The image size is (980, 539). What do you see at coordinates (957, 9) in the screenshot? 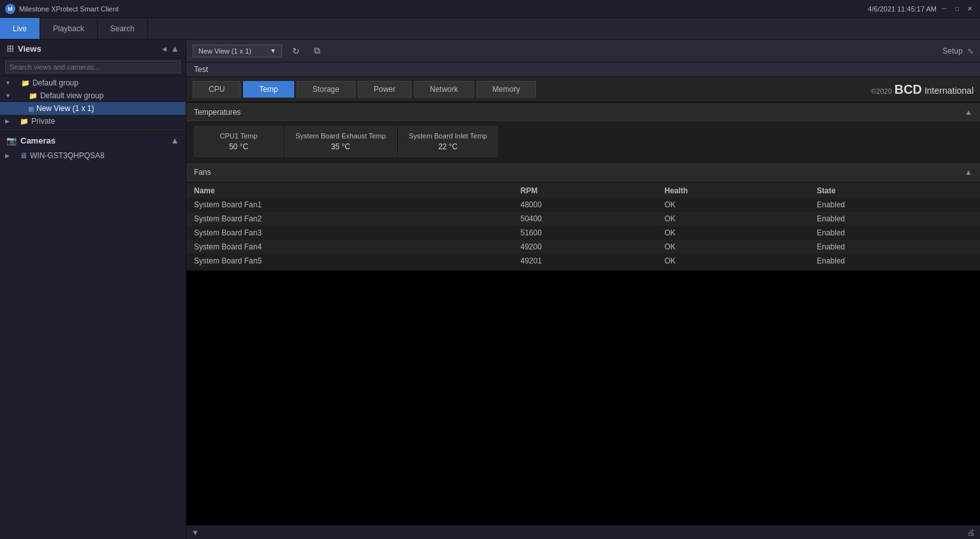
I see `maximize-button: □` at bounding box center [957, 9].